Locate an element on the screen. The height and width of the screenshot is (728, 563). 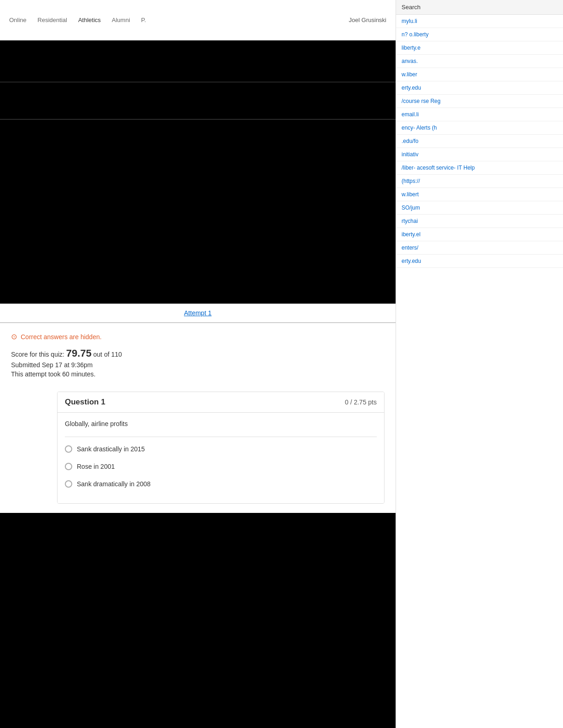
question-1-text: Globally, airline profits is located at coordinates (221, 424).